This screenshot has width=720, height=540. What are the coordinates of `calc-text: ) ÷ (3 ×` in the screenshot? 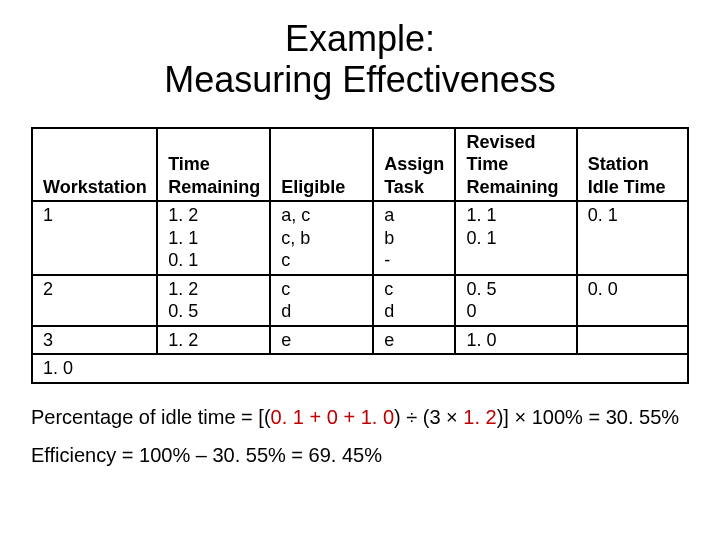 It's located at (428, 417).